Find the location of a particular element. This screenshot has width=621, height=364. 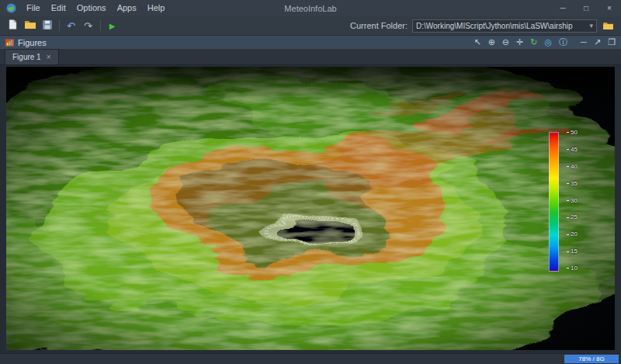

tool-select: ↖ is located at coordinates (477, 42).